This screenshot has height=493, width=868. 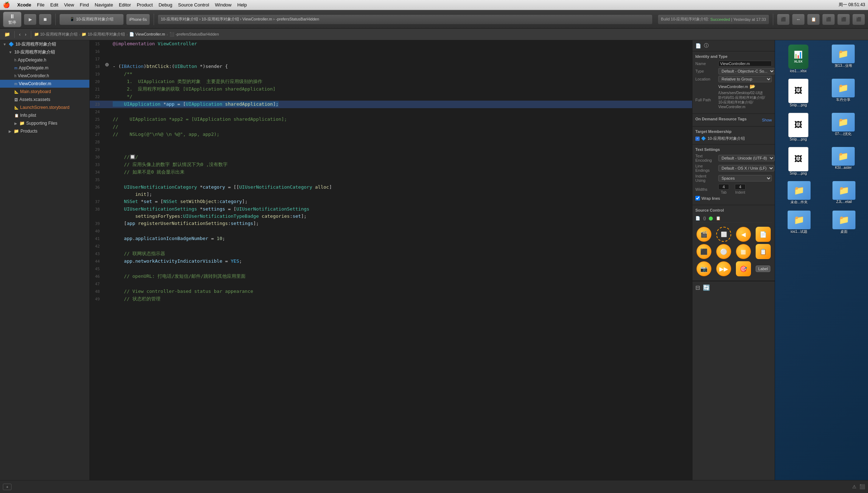 I want to click on icon-cell-12: Label, so click(x=763, y=269).